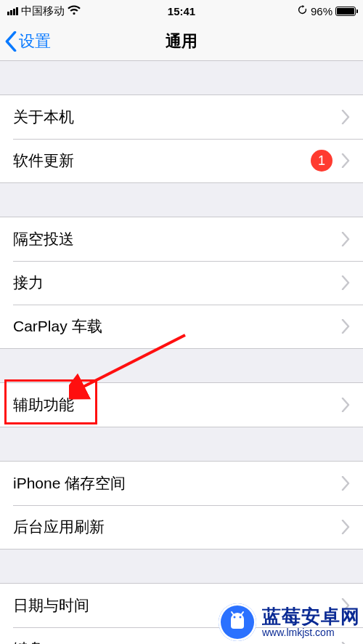  Describe the element at coordinates (177, 641) in the screenshot. I see `row-label: 键盘` at that location.